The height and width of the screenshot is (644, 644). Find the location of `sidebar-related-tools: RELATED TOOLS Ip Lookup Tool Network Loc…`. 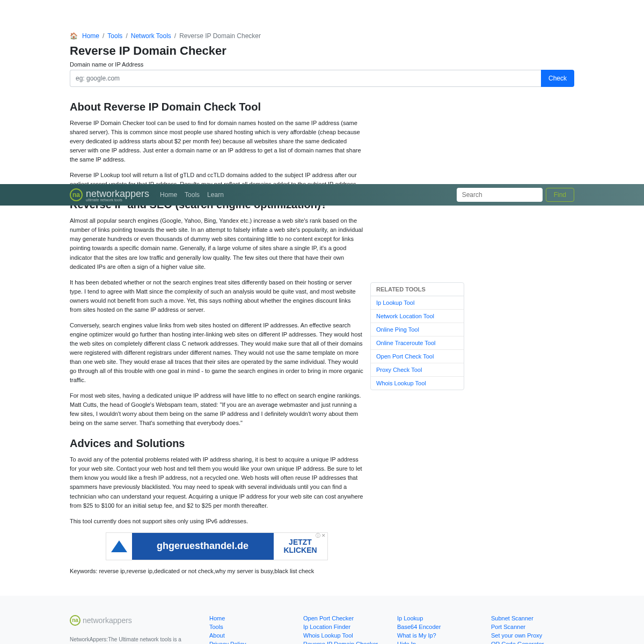

sidebar-related-tools: RELATED TOOLS Ip Lookup Tool Network Loc… is located at coordinates (418, 336).